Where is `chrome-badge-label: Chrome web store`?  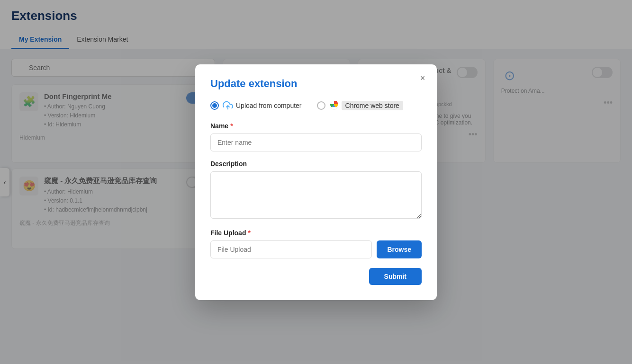 chrome-badge-label: Chrome web store is located at coordinates (372, 106).